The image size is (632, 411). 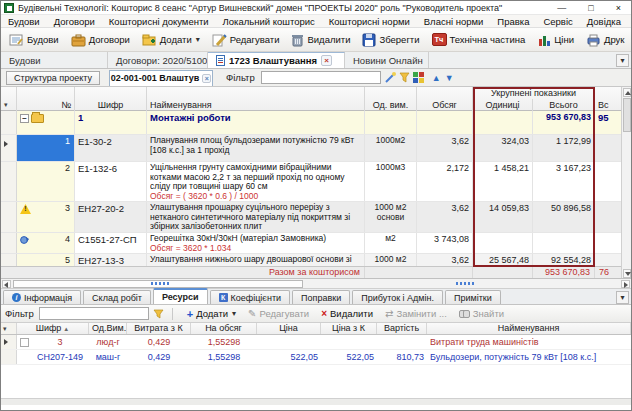 What do you see at coordinates (627, 274) in the screenshot?
I see `scroll-down-icon` at bounding box center [627, 274].